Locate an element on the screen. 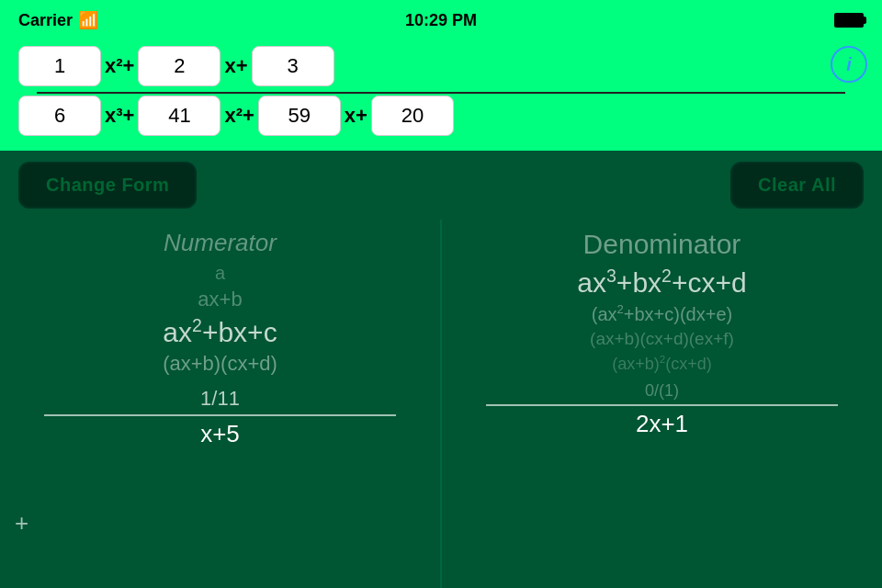  carrier-label: Carrier 📶 is located at coordinates (59, 20).